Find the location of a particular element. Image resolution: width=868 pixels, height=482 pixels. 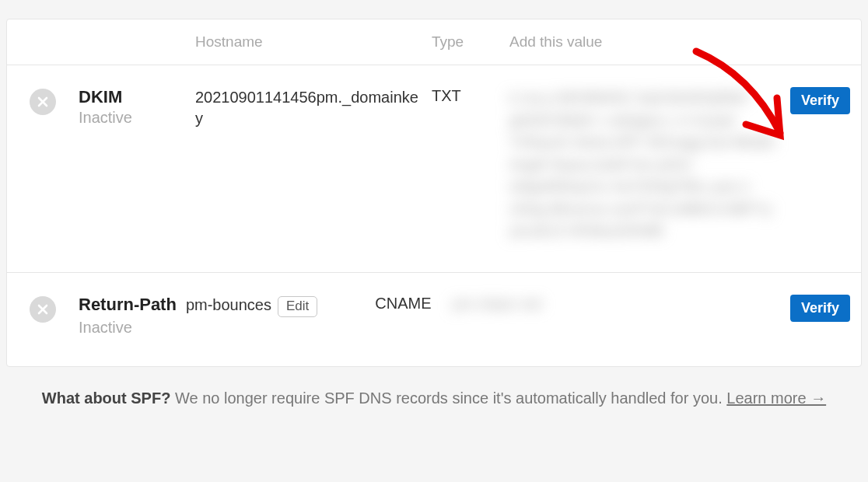

footer-lead: What about SPF? is located at coordinates (107, 398).